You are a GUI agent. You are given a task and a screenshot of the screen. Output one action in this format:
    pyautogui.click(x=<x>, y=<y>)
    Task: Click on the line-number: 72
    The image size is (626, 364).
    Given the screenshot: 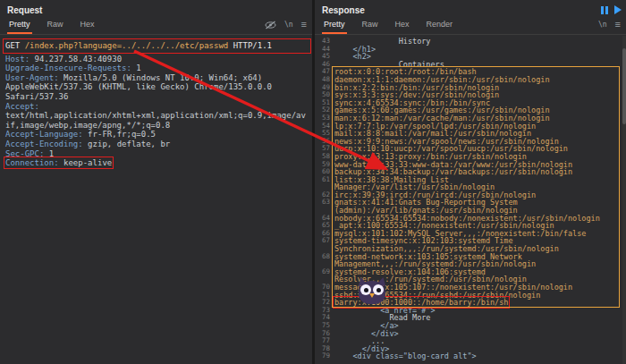 What is the action you would take?
    pyautogui.click(x=326, y=302)
    